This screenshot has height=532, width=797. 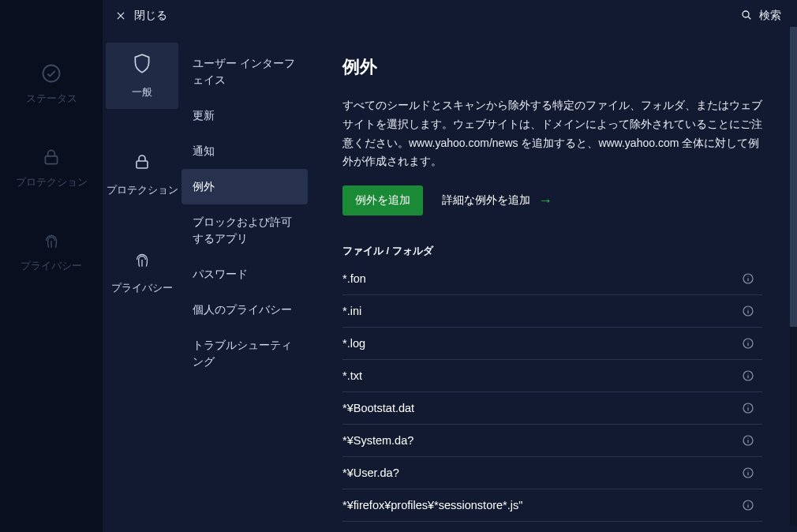 What do you see at coordinates (204, 151) in the screenshot?
I see `subnav-label: 通知` at bounding box center [204, 151].